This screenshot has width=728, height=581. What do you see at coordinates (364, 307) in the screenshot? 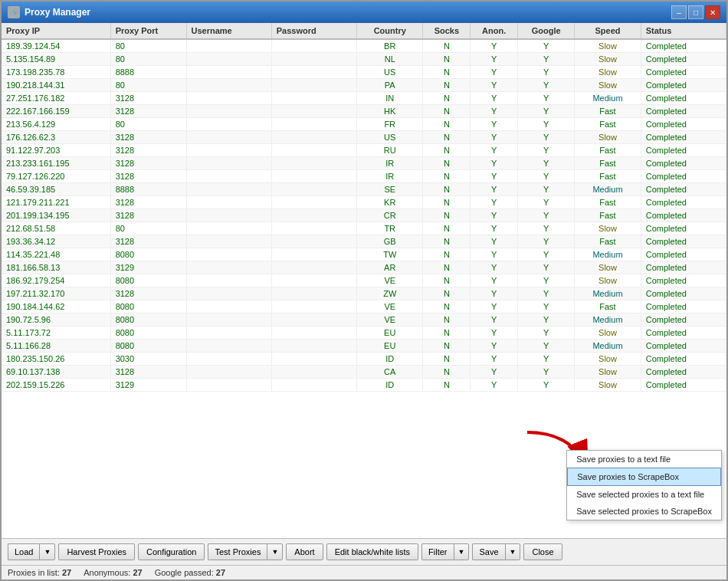
I see `table-row: 190.184.144.62 8080 VE N Y Y Fast Comple…` at bounding box center [364, 307].